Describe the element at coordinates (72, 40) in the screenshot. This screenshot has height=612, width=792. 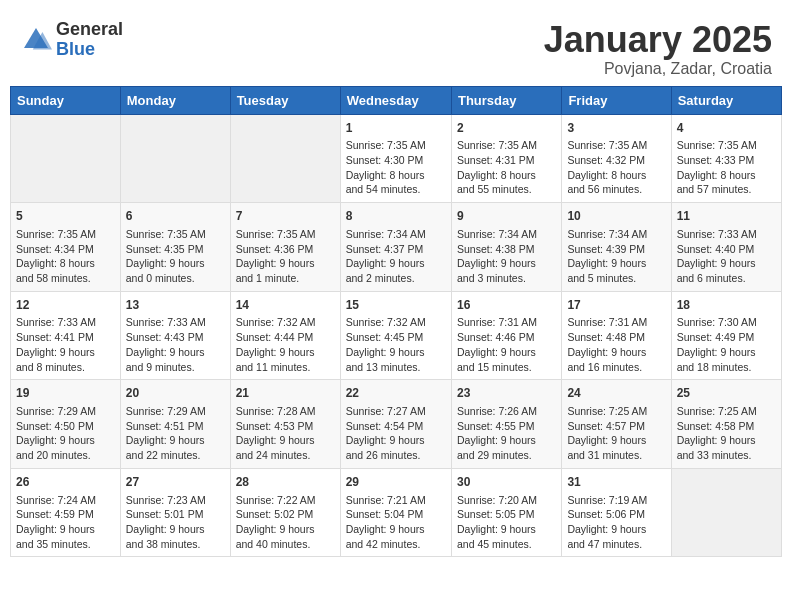
I see `logo: General Blue` at that location.